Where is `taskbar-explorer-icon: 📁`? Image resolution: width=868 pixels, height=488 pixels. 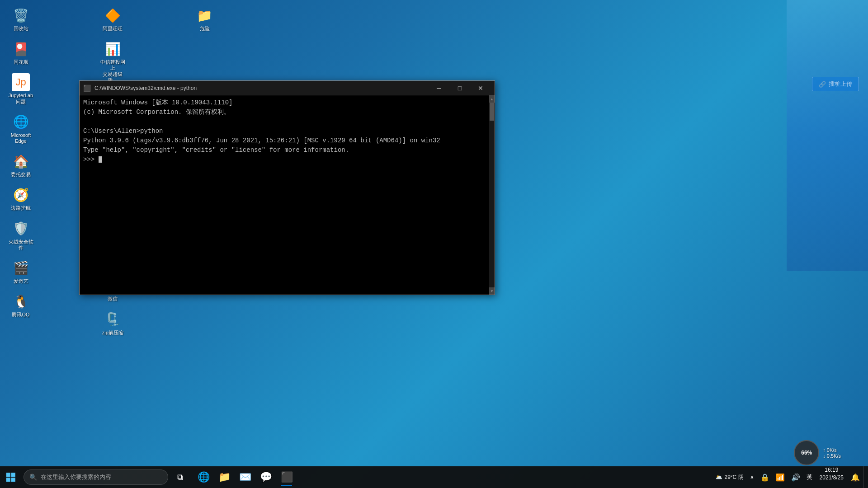
taskbar-explorer-icon: 📁 is located at coordinates (224, 477).